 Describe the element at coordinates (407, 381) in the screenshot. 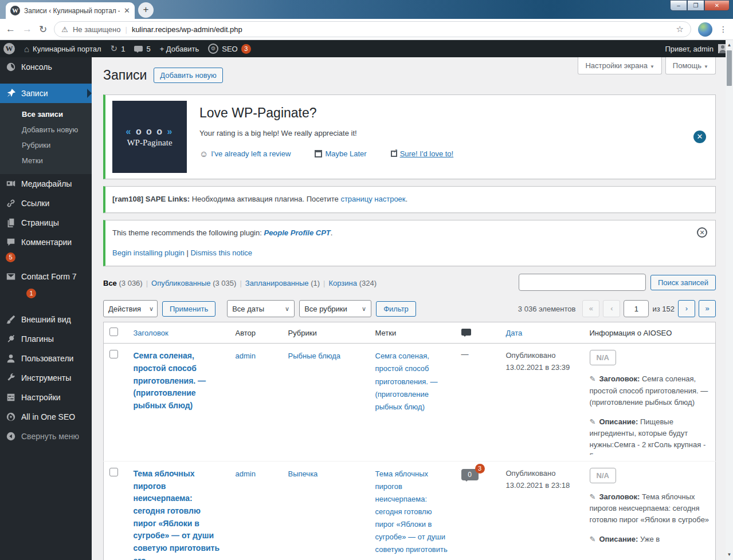

I see `tags-link: Семга соленая, простой способ приготовле…` at that location.